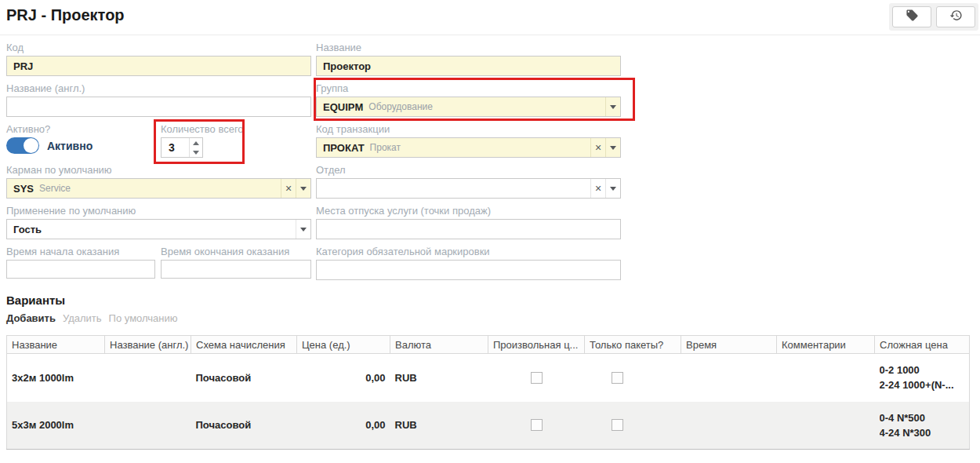 This screenshot has height=463, width=980. I want to click on default-pocket-combobox: SYS Service ×, so click(158, 188).